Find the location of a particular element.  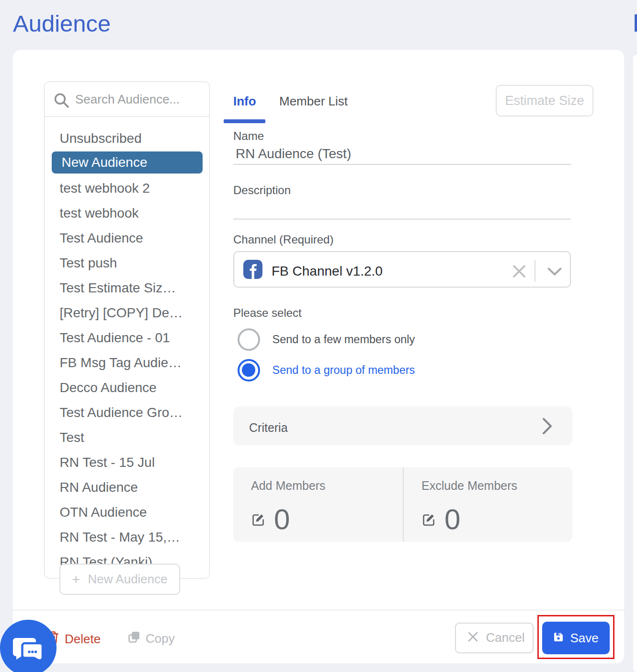

channel-select: FB Channel v1.2.0 is located at coordinates (402, 269).